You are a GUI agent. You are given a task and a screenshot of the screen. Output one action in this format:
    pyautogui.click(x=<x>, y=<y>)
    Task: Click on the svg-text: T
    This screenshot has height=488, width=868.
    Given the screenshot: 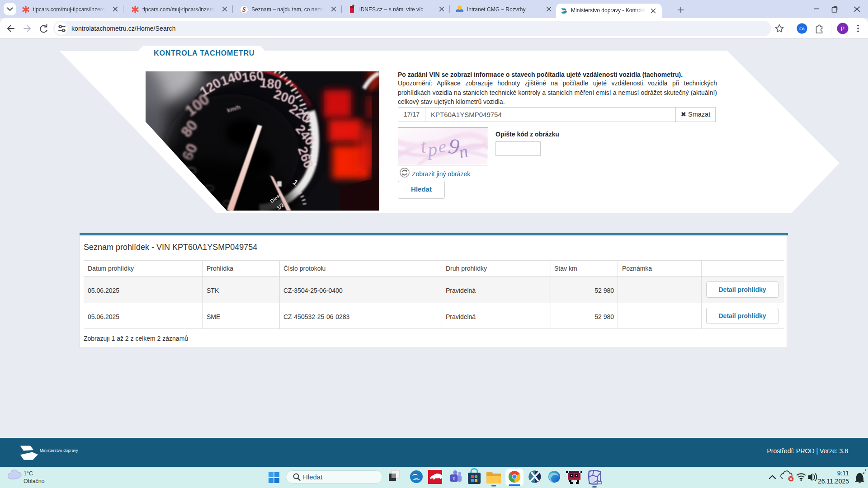 What is the action you would take?
    pyautogui.click(x=454, y=479)
    